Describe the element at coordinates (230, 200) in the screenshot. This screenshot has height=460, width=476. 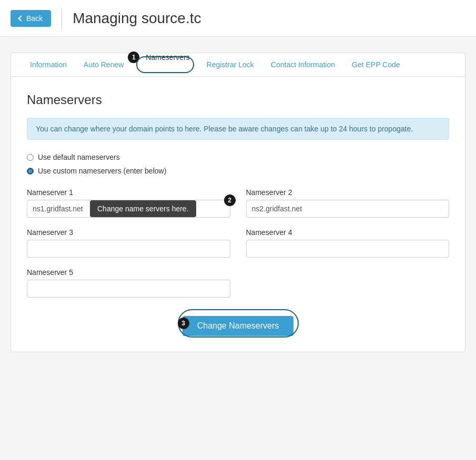
I see `step-badge-input: 2` at that location.